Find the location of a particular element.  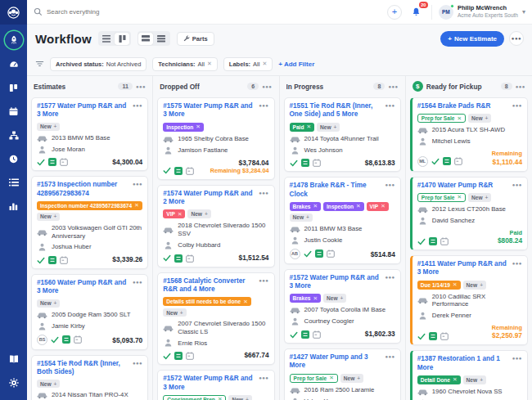

compact-rows-button is located at coordinates (161, 39).